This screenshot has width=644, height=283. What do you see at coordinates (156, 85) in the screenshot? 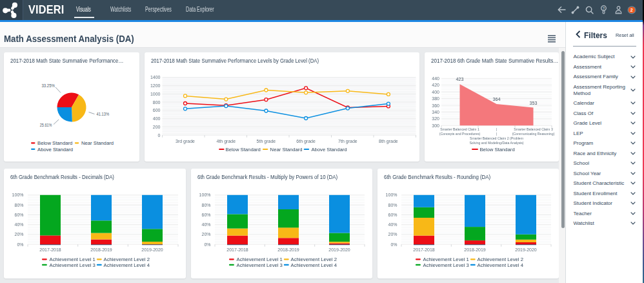
I see `svg-text: 1200` at bounding box center [156, 85].